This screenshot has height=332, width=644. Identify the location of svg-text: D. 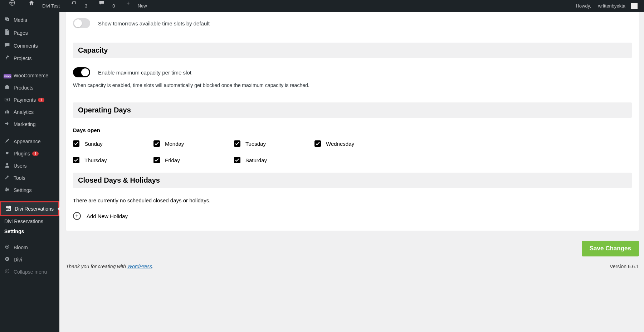
(7, 259).